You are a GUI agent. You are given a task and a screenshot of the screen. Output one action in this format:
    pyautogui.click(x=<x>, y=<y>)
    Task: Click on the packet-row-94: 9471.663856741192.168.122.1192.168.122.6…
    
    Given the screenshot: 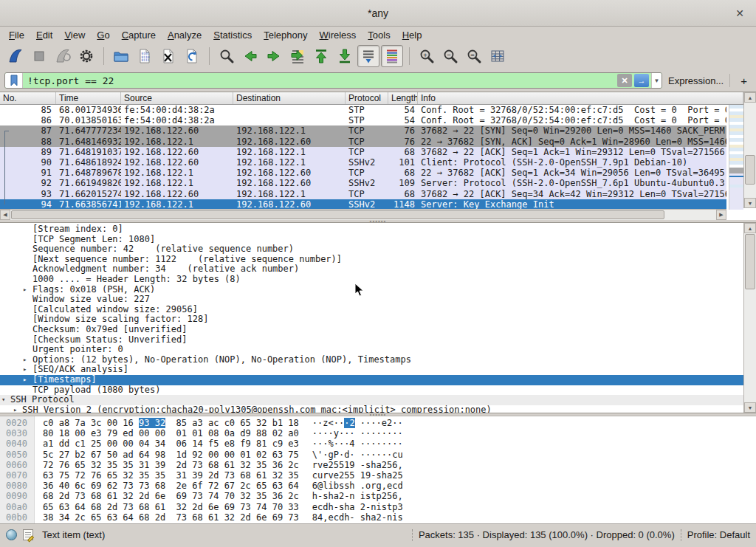 What is the action you would take?
    pyautogui.click(x=363, y=204)
    